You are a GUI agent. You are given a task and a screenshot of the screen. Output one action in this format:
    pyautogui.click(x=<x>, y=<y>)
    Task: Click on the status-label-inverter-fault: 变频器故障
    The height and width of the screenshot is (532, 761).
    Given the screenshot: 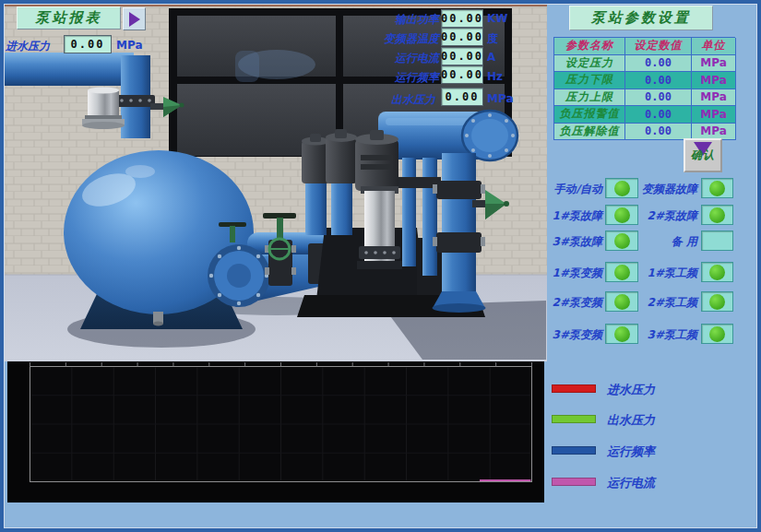 What is the action you would take?
    pyautogui.click(x=665, y=190)
    